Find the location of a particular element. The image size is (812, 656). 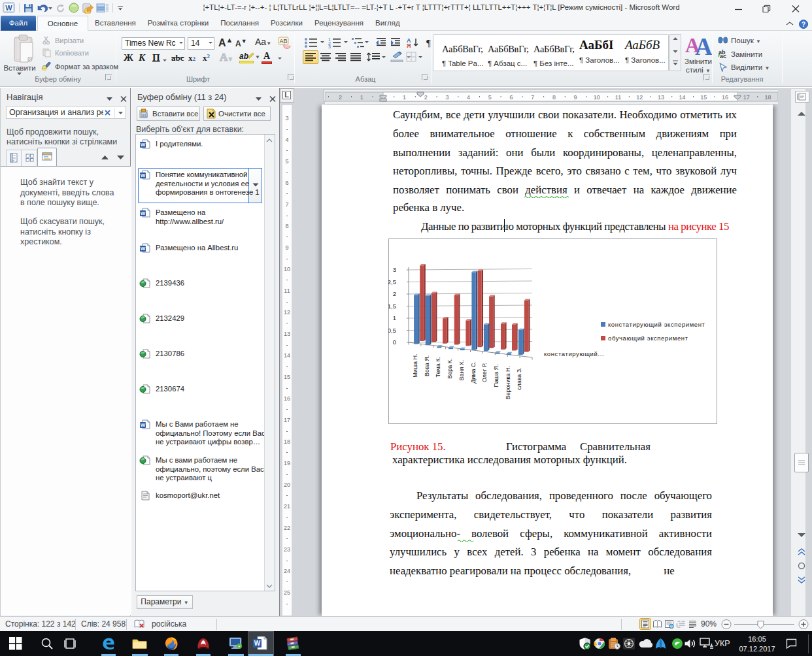

svg-text: констатирующий... is located at coordinates (574, 354).